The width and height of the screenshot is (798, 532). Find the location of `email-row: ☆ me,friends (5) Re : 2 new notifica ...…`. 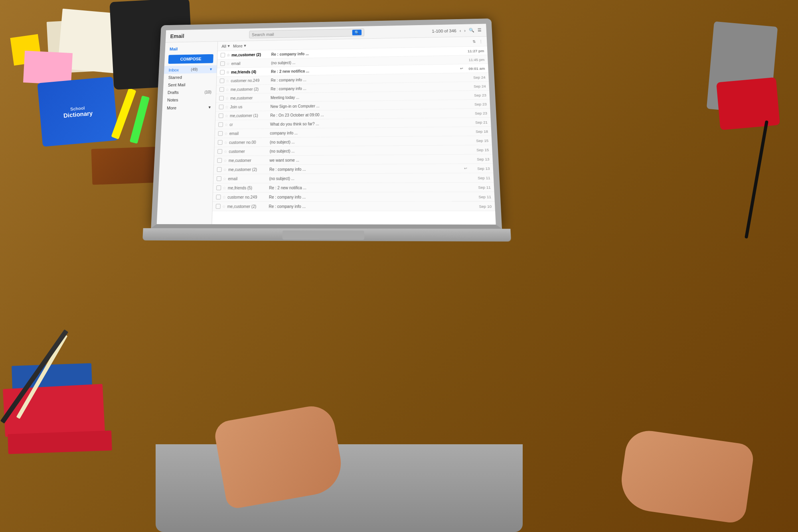

email-row: ☆ me,friends (5) Re : 2 new notifica ...… is located at coordinates (354, 187).